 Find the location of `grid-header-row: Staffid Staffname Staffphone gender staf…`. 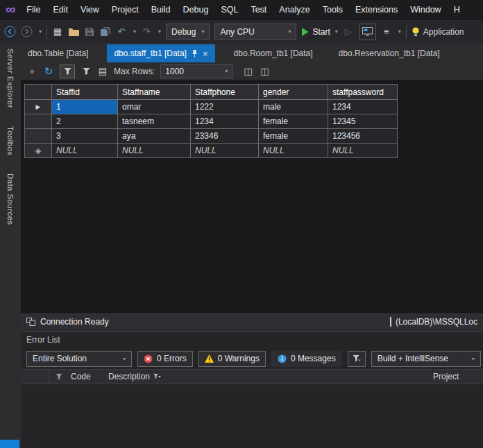

grid-header-row: Staffid Staffname Staffphone gender staf… is located at coordinates (254, 92).